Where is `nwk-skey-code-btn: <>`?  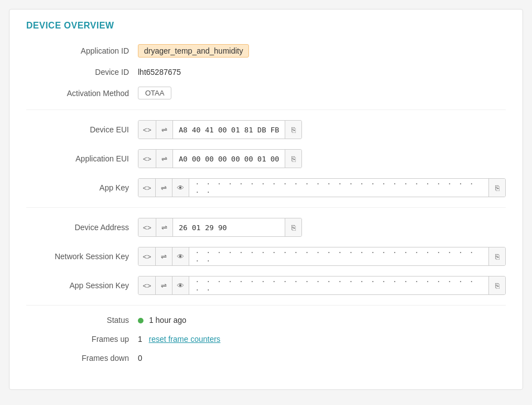
nwk-skey-code-btn: <> is located at coordinates (147, 256).